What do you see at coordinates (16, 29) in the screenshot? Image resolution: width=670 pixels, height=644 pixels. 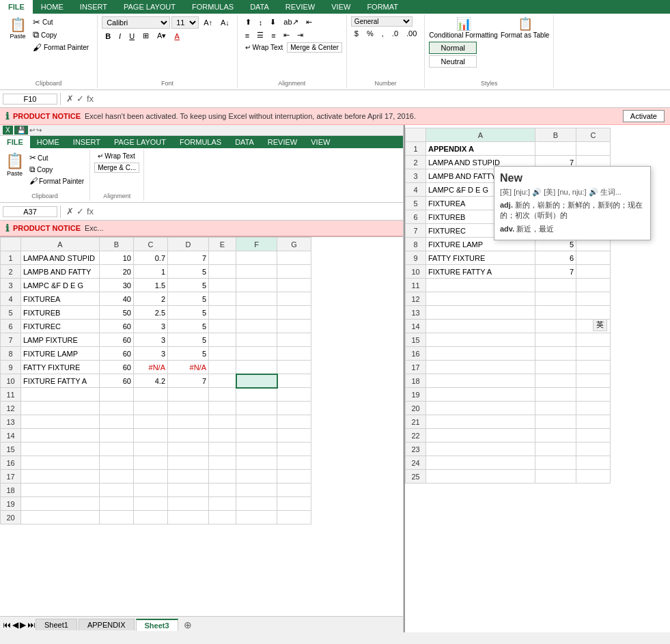 I see `paste-button: 📋 Paste` at bounding box center [16, 29].